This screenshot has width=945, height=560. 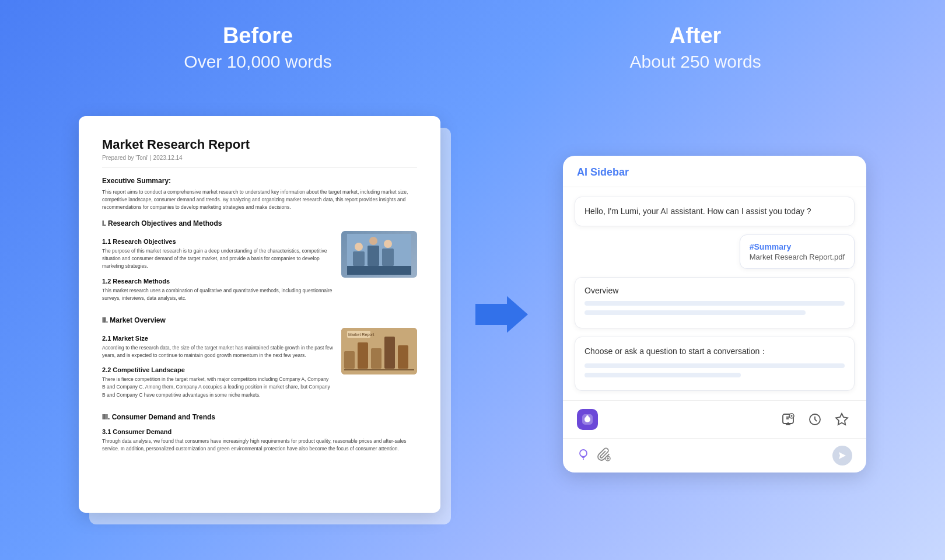 I want to click on section2-sub1: 2.1 Market Size, so click(x=218, y=338).